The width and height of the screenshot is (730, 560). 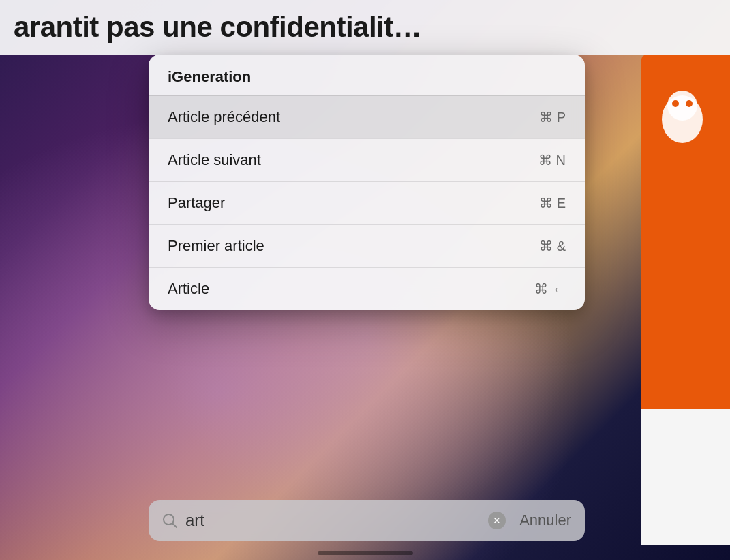 I want to click on menu-item-shortcut: ⌘ E, so click(x=552, y=203).